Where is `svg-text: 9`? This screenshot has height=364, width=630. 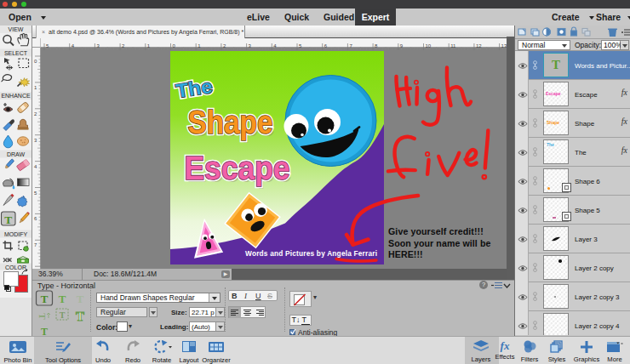
svg-text: 9 is located at coordinates (402, 46).